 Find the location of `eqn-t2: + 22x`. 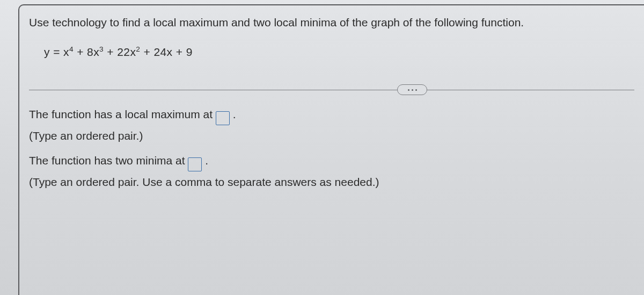

eqn-t2: + 22x is located at coordinates (120, 52).